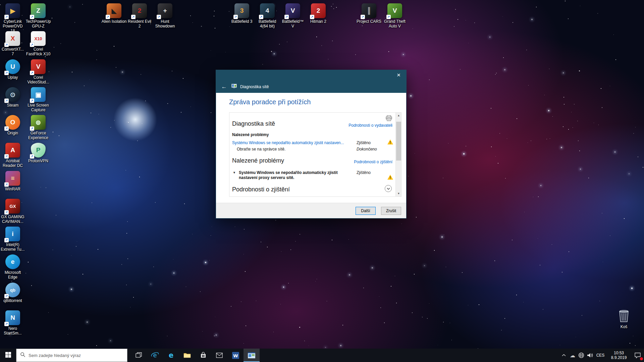 The image size is (644, 362). Describe the element at coordinates (311, 81) in the screenshot. I see `titlebar: ← Diagnostika sítě ×` at that location.